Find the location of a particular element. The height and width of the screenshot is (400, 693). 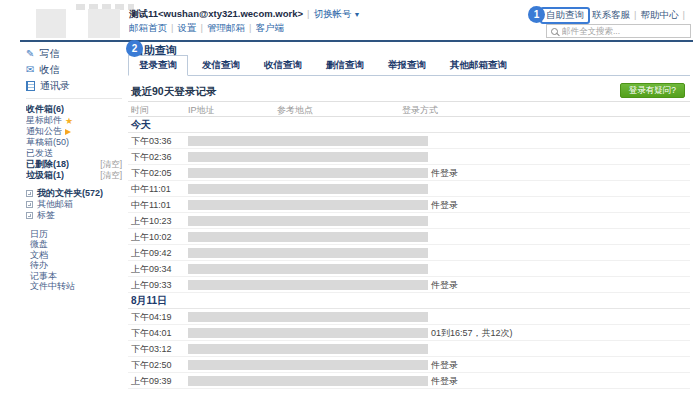

contact-support-link: 联系客服 is located at coordinates (611, 14).